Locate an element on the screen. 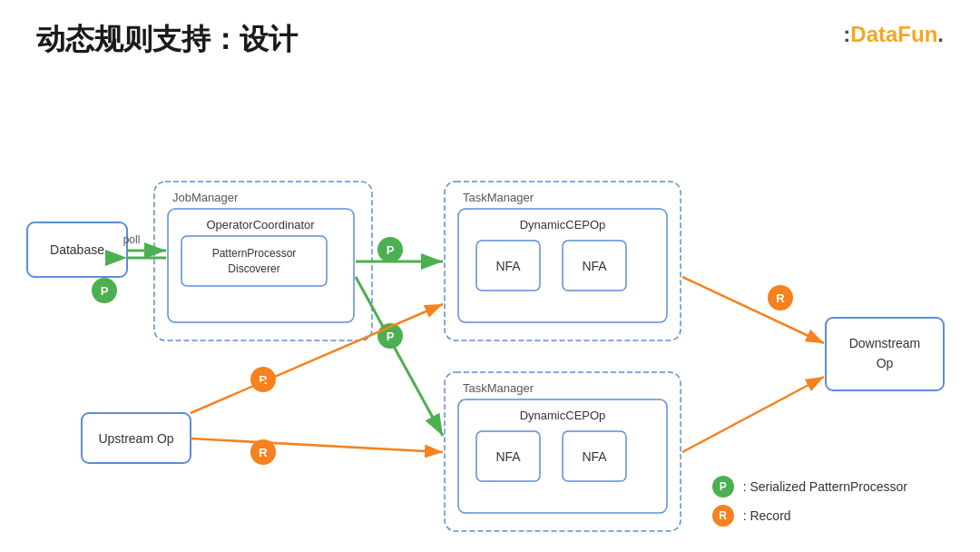  legend-r-label: : Record is located at coordinates (768, 516).